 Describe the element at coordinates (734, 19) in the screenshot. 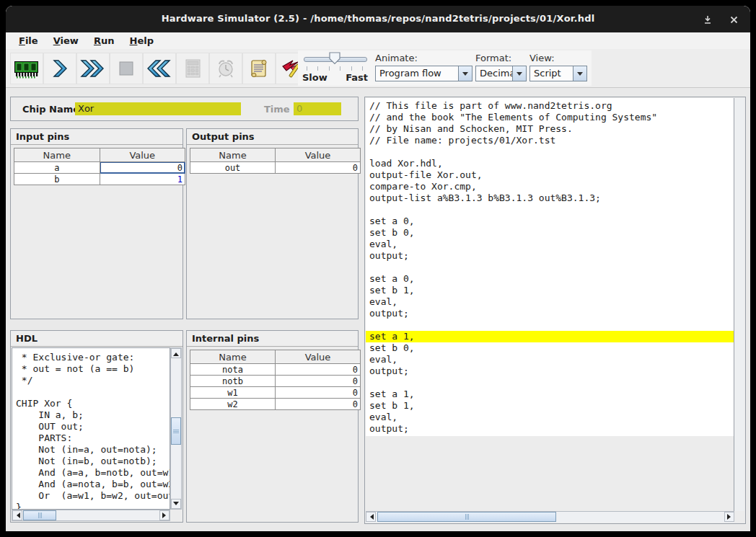

I see `close-button` at that location.